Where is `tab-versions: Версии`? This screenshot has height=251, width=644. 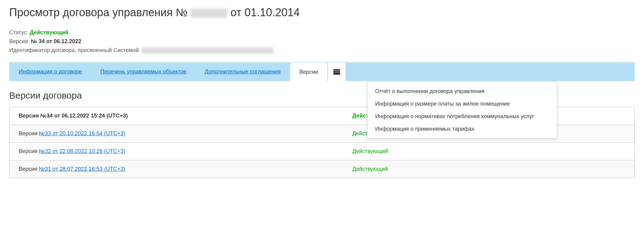 tab-versions: Версии is located at coordinates (309, 72).